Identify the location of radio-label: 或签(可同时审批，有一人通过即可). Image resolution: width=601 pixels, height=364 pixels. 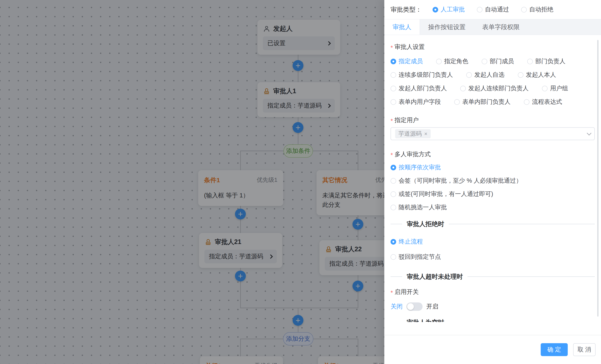
(446, 194).